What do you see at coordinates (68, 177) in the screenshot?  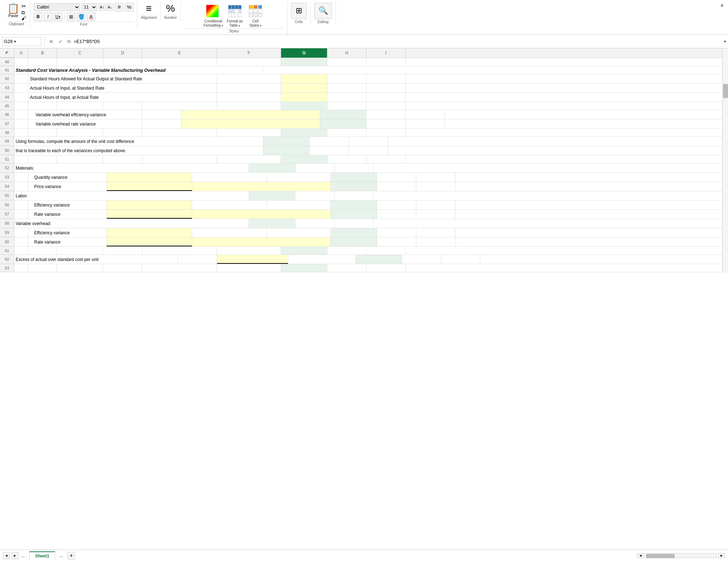 I see `cell-B53-span: Quantity variance` at bounding box center [68, 177].